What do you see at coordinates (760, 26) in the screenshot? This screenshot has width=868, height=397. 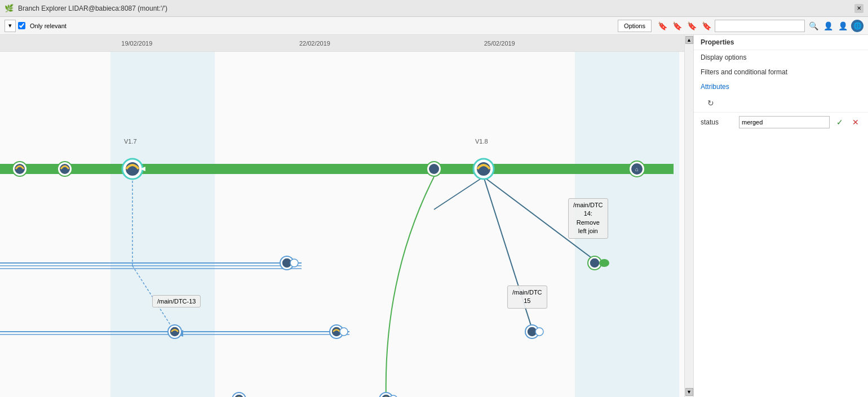 I see `search-input` at bounding box center [760, 26].